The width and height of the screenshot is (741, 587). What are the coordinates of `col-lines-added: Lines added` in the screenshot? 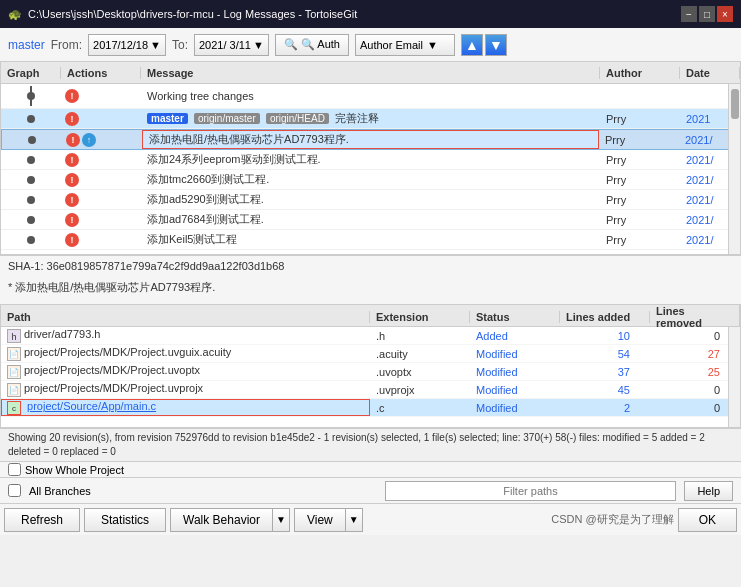 It's located at (605, 317).